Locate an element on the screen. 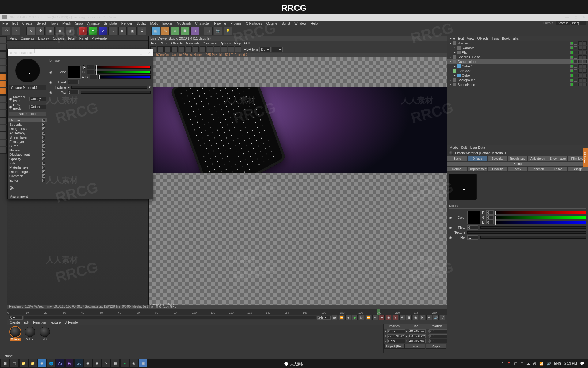  menu-filter: Filter is located at coordinates (72, 38).